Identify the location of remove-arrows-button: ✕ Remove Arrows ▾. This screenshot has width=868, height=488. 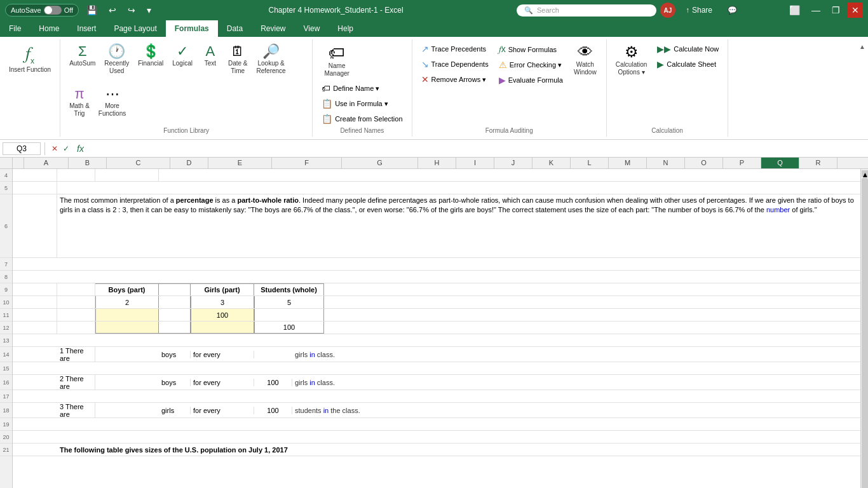
(455, 79).